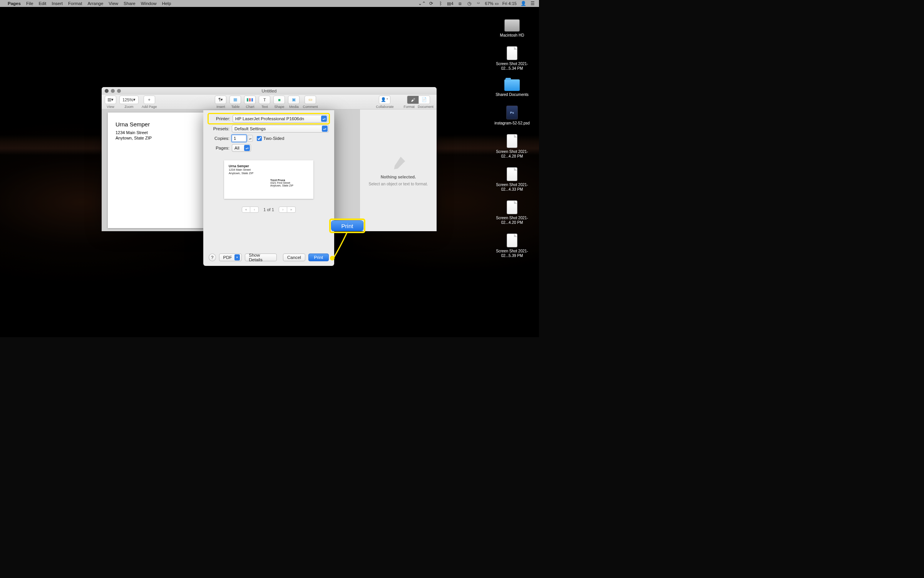 Image resolution: width=924 pixels, height=578 pixels. What do you see at coordinates (479, 3) in the screenshot?
I see `wifi-icon: ⌔` at bounding box center [479, 3].